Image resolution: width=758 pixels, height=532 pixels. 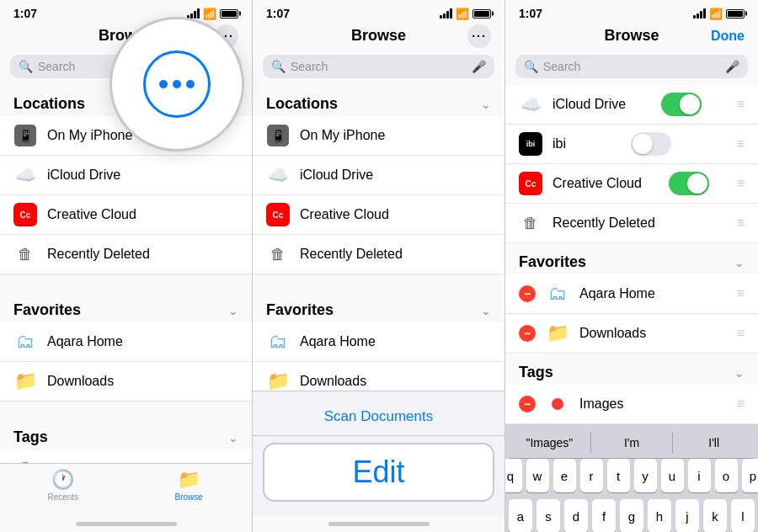 What do you see at coordinates (552, 263) in the screenshot?
I see `favorites-title-3: Favorites` at bounding box center [552, 263].